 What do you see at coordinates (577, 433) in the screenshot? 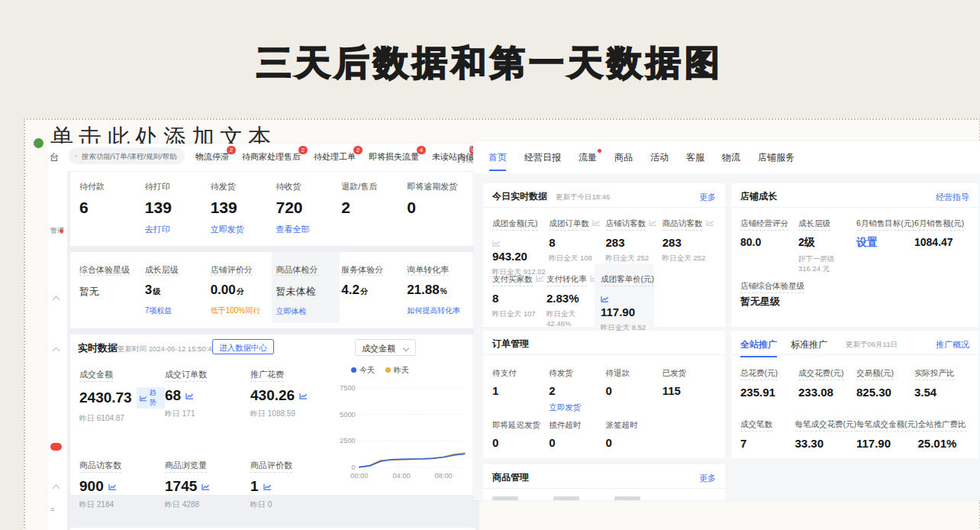
I see `stat-pickup-timeout: 揽件超时 0` at bounding box center [577, 433].